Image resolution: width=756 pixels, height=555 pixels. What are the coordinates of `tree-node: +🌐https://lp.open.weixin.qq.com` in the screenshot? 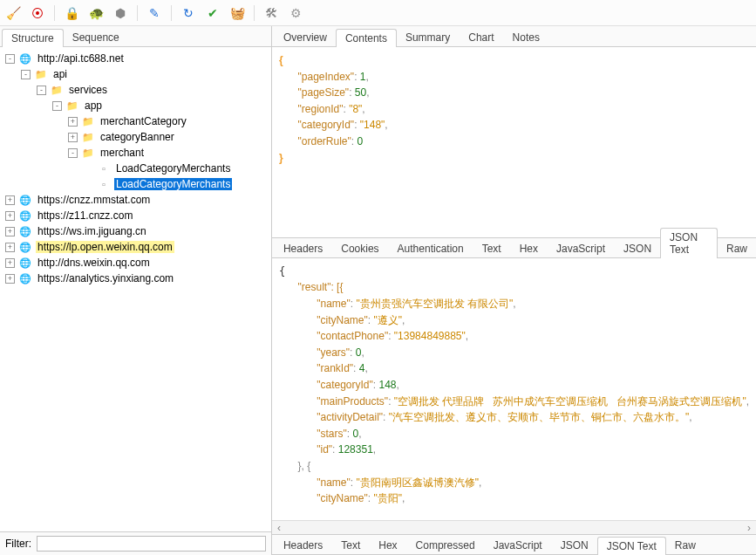 It's located at (136, 247).